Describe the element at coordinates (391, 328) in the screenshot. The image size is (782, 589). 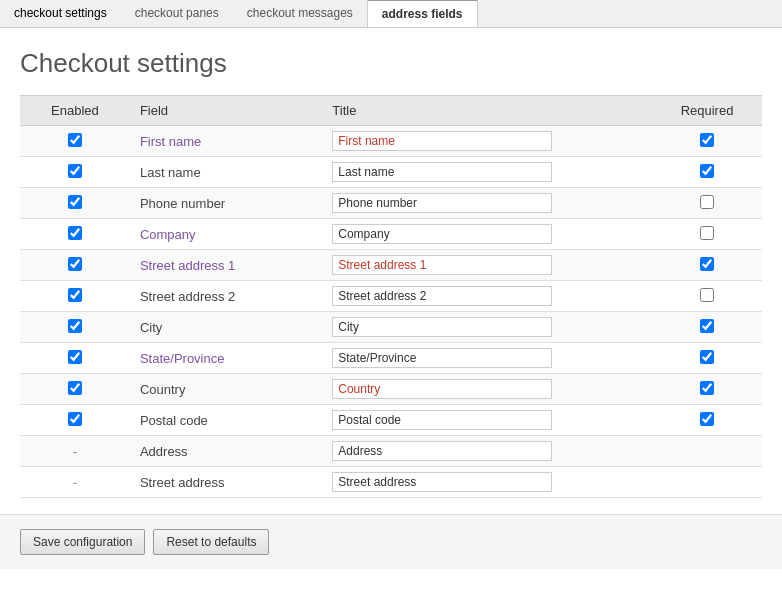
I see `table-row: City` at that location.